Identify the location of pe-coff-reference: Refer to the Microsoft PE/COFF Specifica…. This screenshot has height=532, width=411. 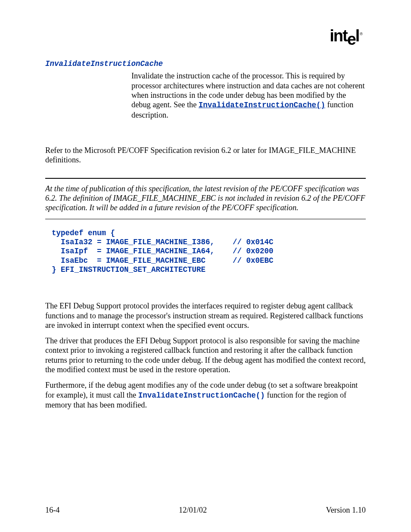
(206, 155).